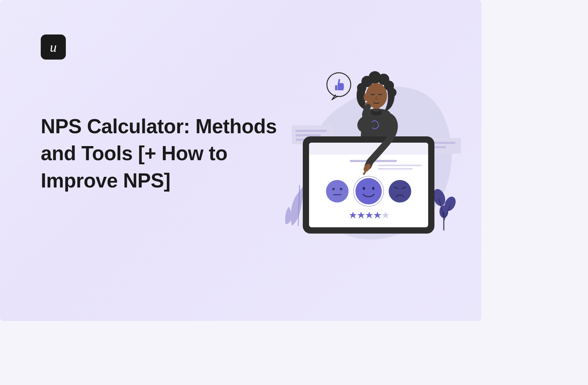 The height and width of the screenshot is (385, 588). I want to click on leaf-left-icon, so click(295, 205).